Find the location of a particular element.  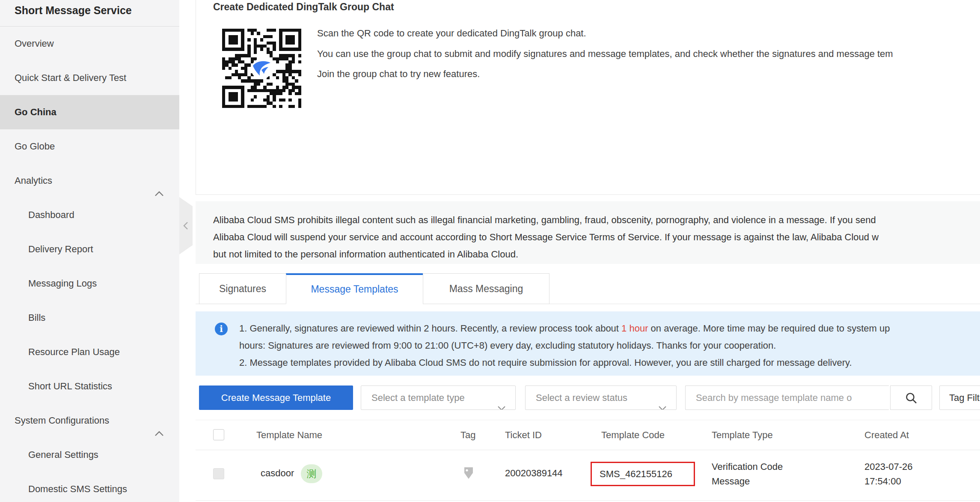

search-icon is located at coordinates (911, 398).